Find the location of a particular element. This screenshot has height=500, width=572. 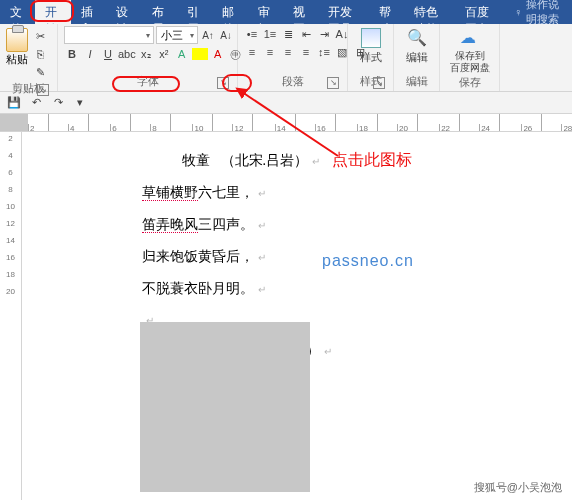

group-paragraph: •≡ 1≡ ≣ ⇤ ⇥ A↓ ≡ ≡ ≡ ≡ ↕≡ ▧ ⊞ 段落 ↘ is located at coordinates (293, 58).